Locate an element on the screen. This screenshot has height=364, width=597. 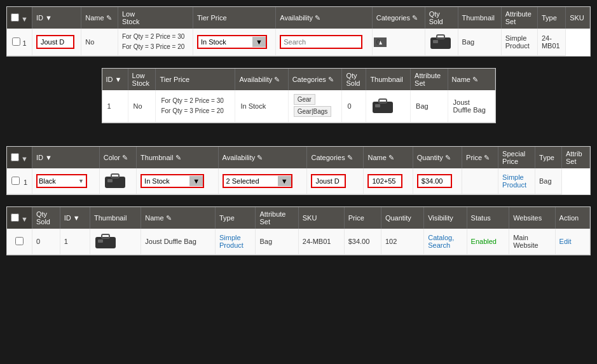
s3-special-price-header: SpecialPrice is located at coordinates (517, 158).